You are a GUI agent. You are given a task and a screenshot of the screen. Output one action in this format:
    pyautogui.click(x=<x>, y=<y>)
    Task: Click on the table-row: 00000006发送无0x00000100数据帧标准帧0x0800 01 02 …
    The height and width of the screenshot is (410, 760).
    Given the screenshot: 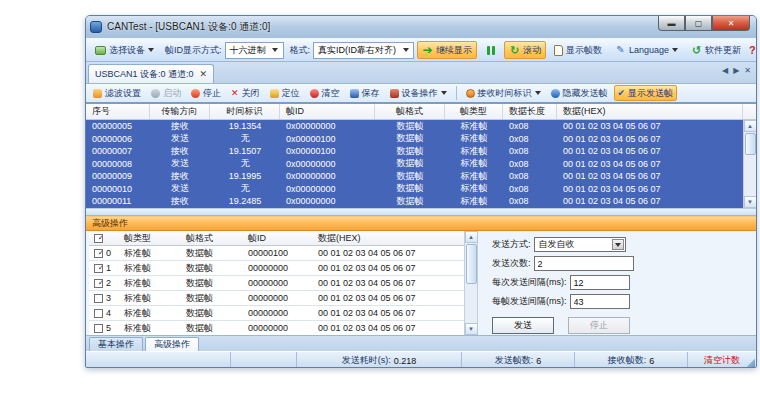 What is the action you would take?
    pyautogui.click(x=421, y=140)
    